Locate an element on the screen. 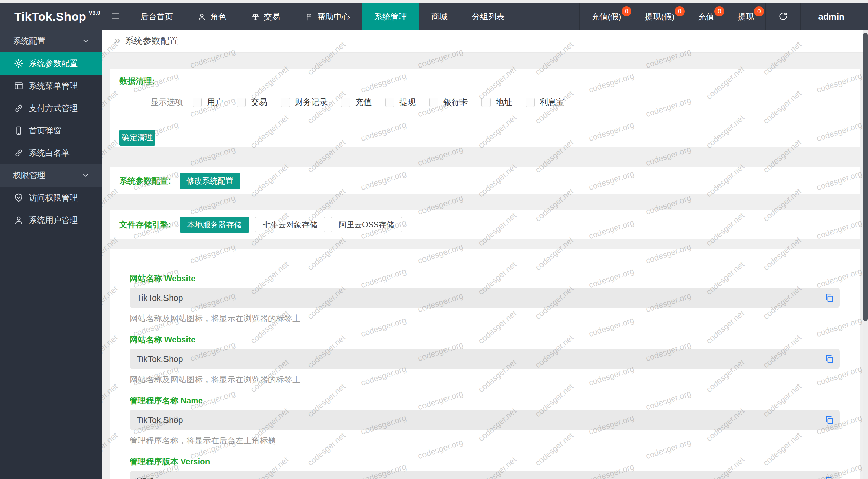  field-help: 管理程序名称，将显示在后台左上角标题 is located at coordinates (485, 441).